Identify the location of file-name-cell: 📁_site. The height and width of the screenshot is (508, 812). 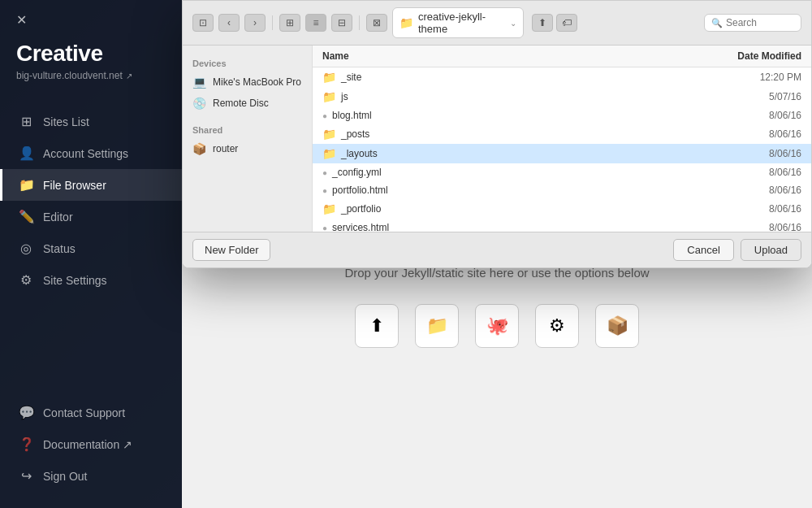
(529, 77).